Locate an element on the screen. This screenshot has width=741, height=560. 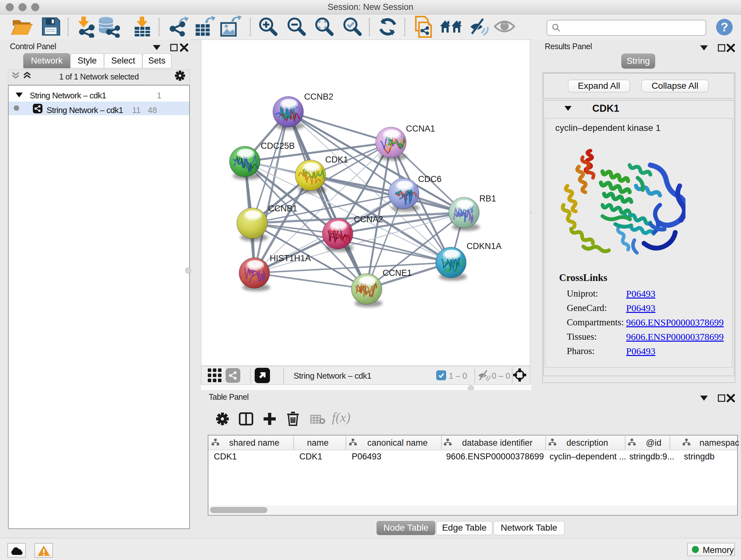
svg-text: RB1 is located at coordinates (488, 198).